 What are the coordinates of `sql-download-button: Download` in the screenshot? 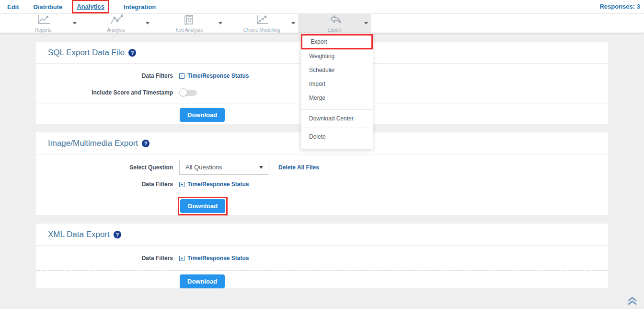 It's located at (202, 115).